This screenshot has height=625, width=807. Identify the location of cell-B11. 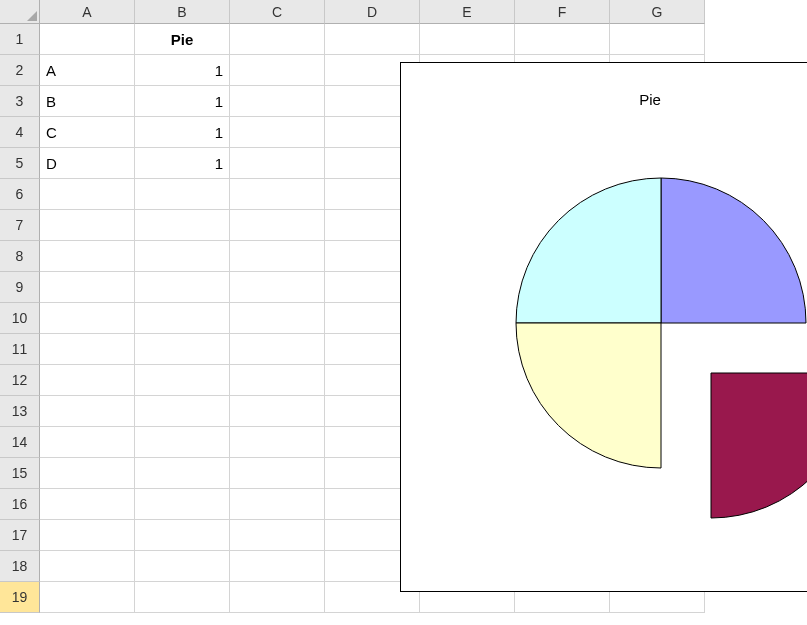
(182, 350).